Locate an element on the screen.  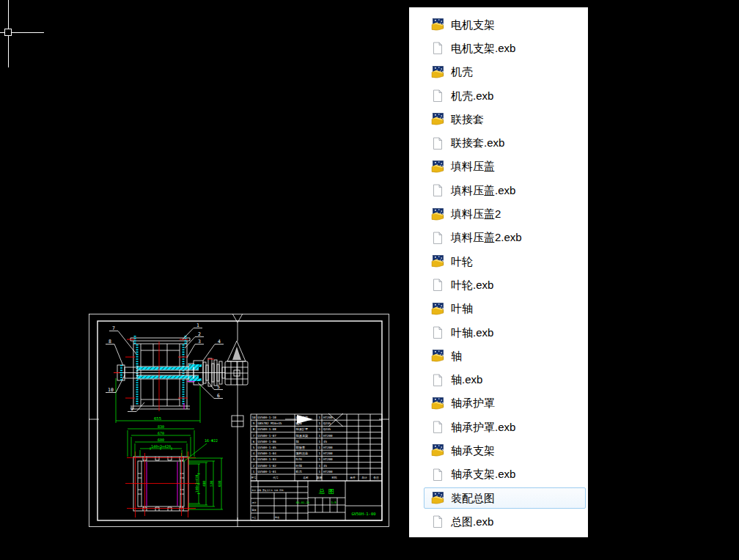
callout-3: 3 is located at coordinates (199, 342).